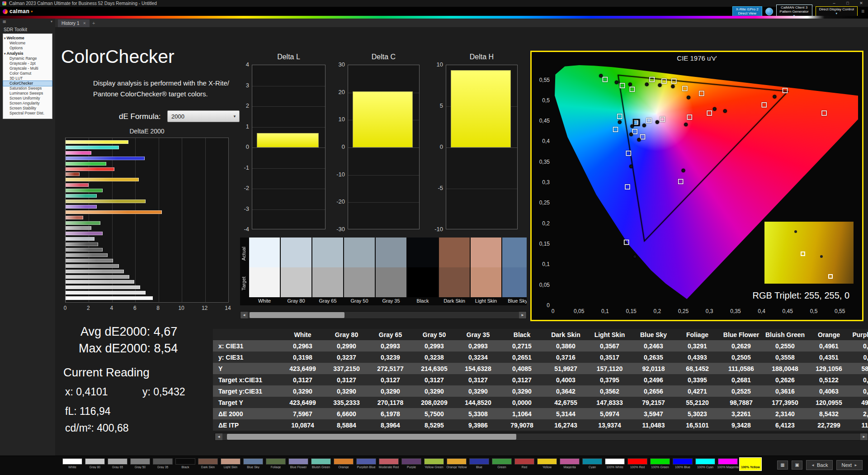 This screenshot has height=475, width=868. Describe the element at coordinates (84, 24) in the screenshot. I see `close-icon: ✕` at that location.